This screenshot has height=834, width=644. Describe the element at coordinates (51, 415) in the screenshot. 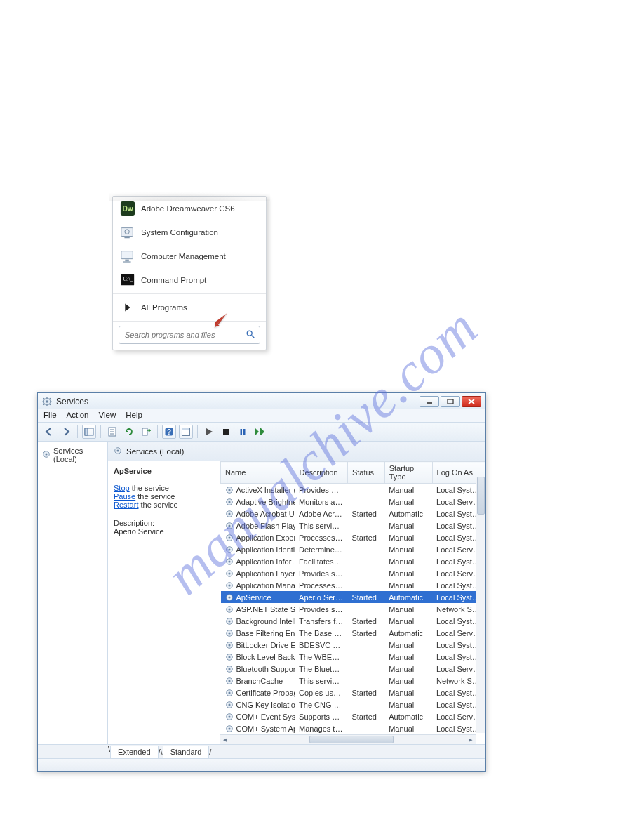

I see `menu-item: File` at that location.